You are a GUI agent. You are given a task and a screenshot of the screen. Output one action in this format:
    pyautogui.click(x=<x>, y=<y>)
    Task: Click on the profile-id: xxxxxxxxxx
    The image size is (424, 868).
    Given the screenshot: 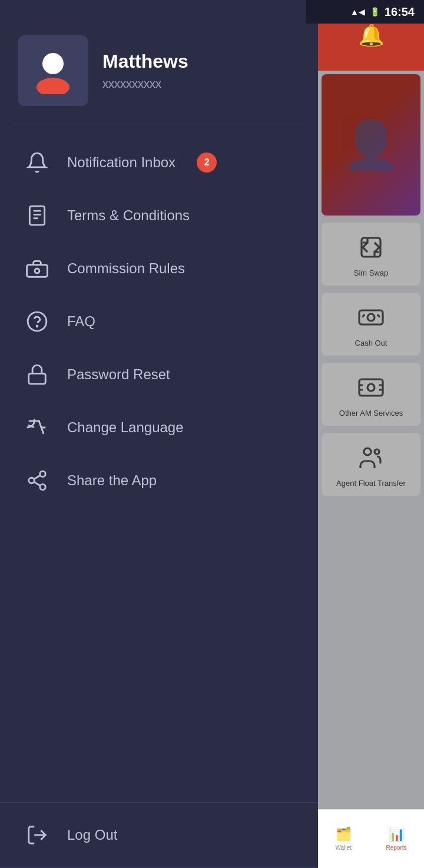 What is the action you would take?
    pyautogui.click(x=145, y=84)
    